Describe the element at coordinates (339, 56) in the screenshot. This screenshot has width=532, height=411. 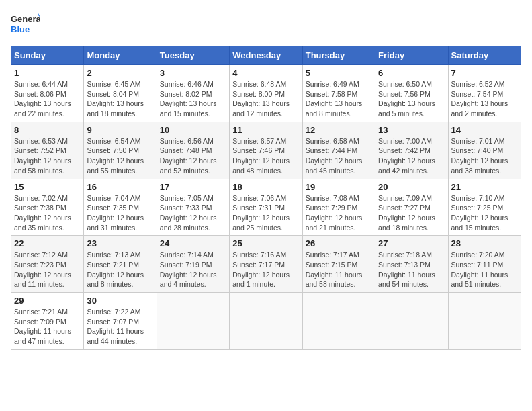
I see `weekday-header-thursday: Thursday` at that location.